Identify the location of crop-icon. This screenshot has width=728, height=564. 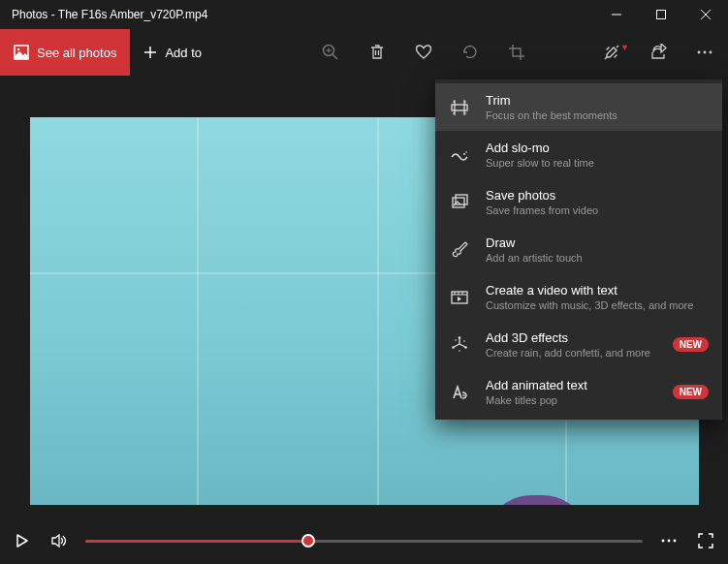
(517, 52).